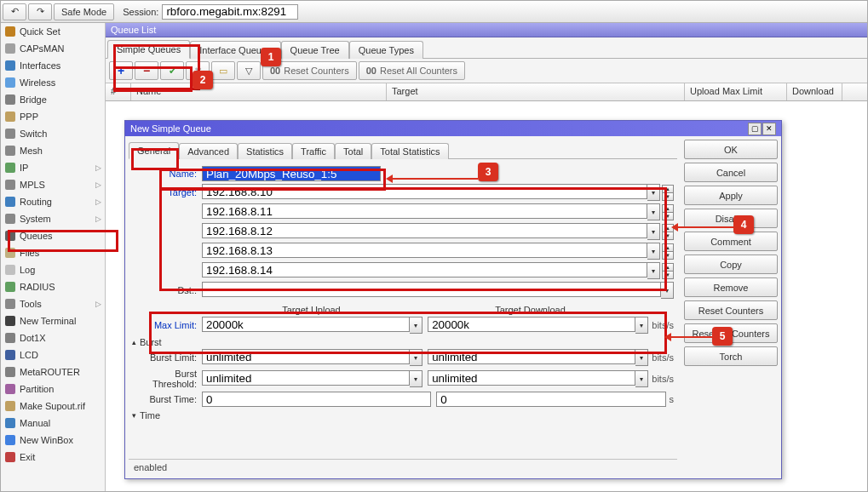 This screenshot has height=492, width=868. I want to click on burst-thresh-down, so click(532, 378).